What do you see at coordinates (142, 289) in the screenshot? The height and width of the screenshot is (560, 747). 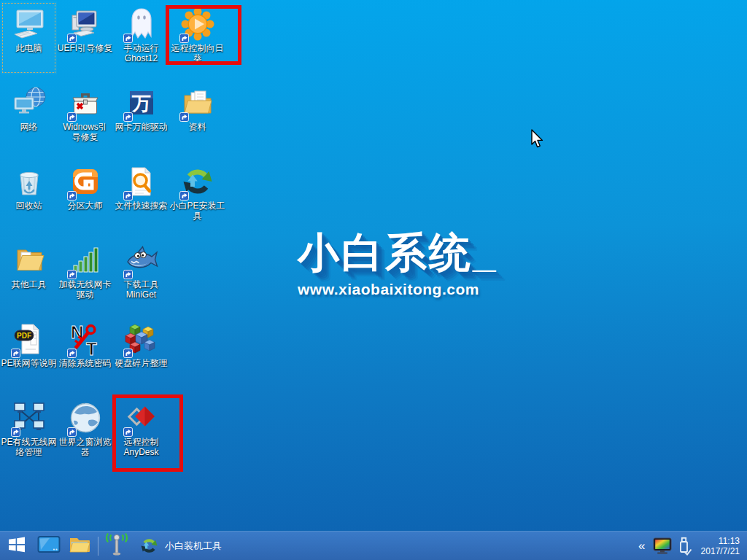 I see `desktop-icon-label: 下载工具 MiniGet` at bounding box center [142, 289].